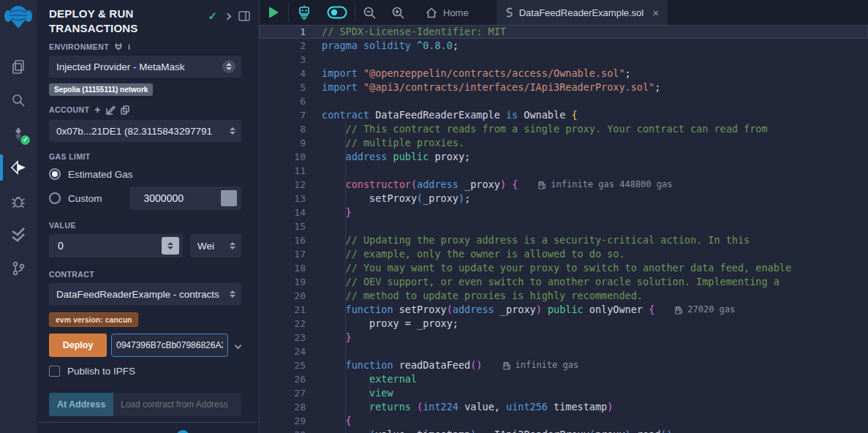 This screenshot has height=433, width=868. Describe the element at coordinates (564, 255) in the screenshot. I see `code-line: 17 // example, only the owner is allowed…` at that location.